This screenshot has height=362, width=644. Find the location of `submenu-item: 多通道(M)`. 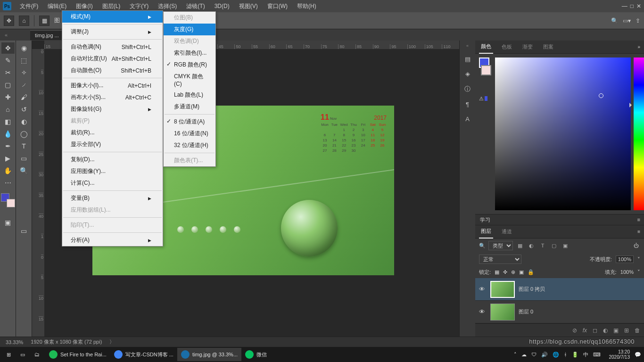

submenu-item: 多通道(M) is located at coordinates (190, 107).